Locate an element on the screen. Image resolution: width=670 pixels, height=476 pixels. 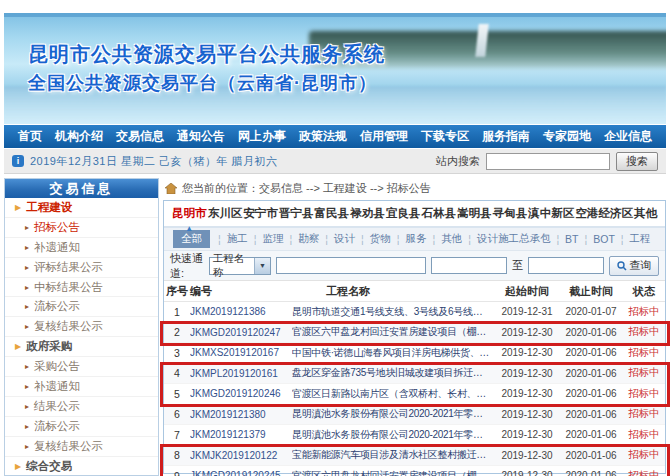
region-tab-6: 宜良县 is located at coordinates (404, 214).